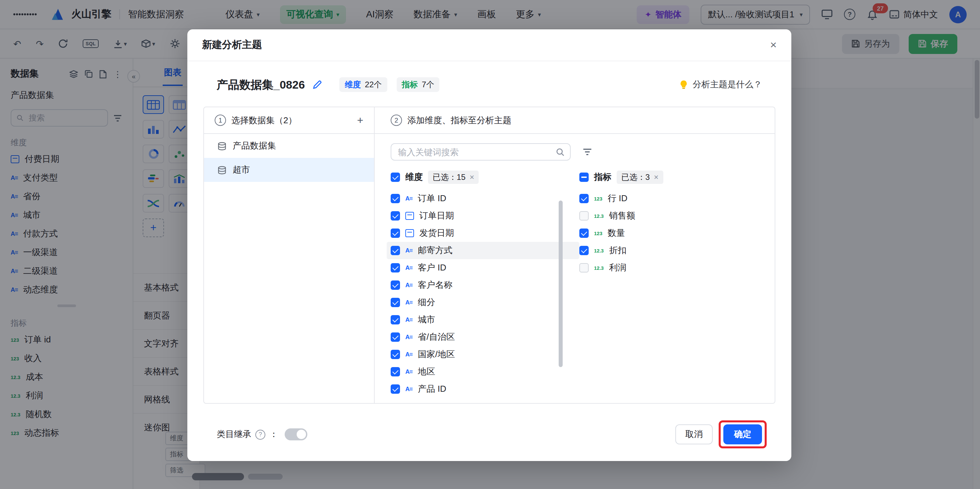 This screenshot has height=489, width=980. Describe the element at coordinates (264, 120) in the screenshot. I see `step-1-title: 选择数据集（2）` at that location.